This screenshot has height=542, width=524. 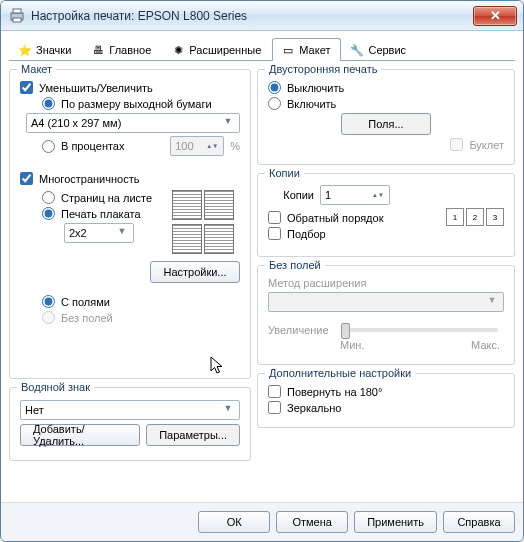 What do you see at coordinates (46, 50) in the screenshot?
I see `tab-icons: ⭐Значки` at bounding box center [46, 50].